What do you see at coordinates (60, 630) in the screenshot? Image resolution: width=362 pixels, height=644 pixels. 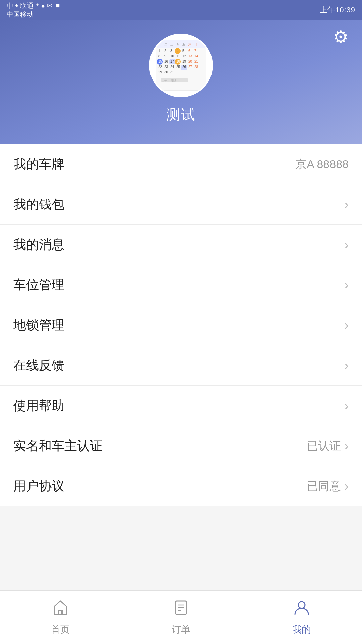 I see `nav-label-home: 首页` at bounding box center [60, 630].